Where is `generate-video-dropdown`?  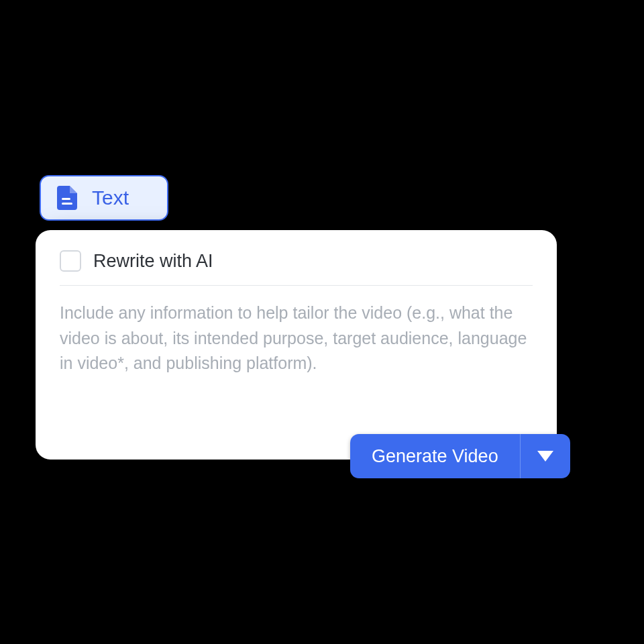 generate-video-dropdown is located at coordinates (545, 456).